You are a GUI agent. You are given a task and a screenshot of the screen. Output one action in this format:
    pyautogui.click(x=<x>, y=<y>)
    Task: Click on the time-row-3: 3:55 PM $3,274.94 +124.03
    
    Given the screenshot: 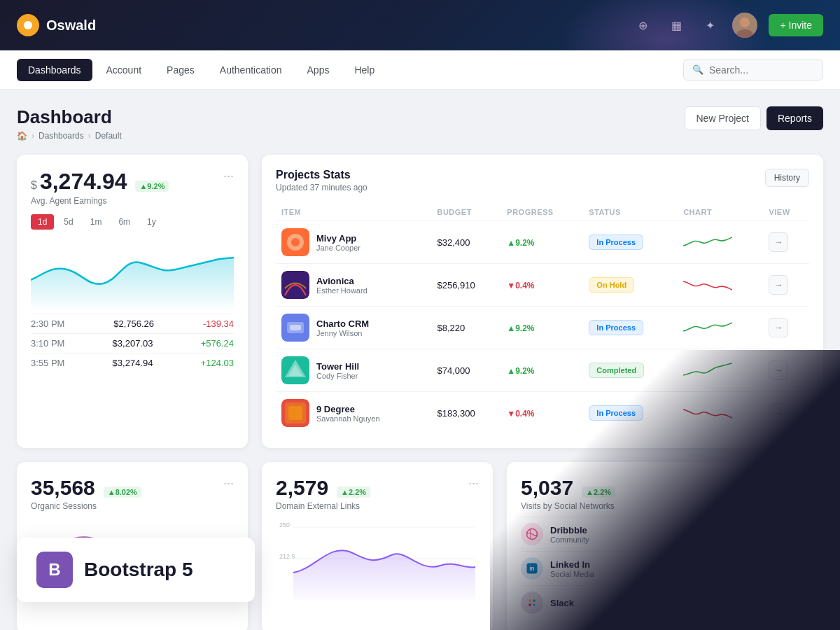 What is the action you would take?
    pyautogui.click(x=132, y=363)
    